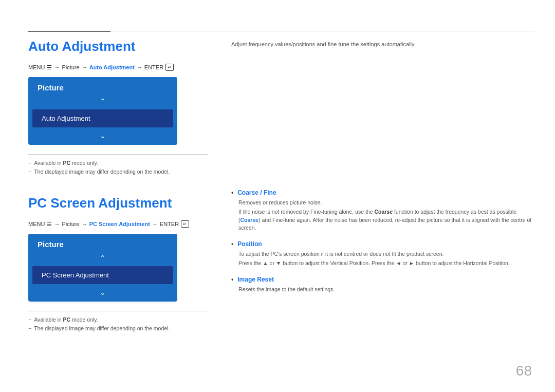  What do you see at coordinates (282, 31) in the screenshot?
I see `top-line` at bounding box center [282, 31].